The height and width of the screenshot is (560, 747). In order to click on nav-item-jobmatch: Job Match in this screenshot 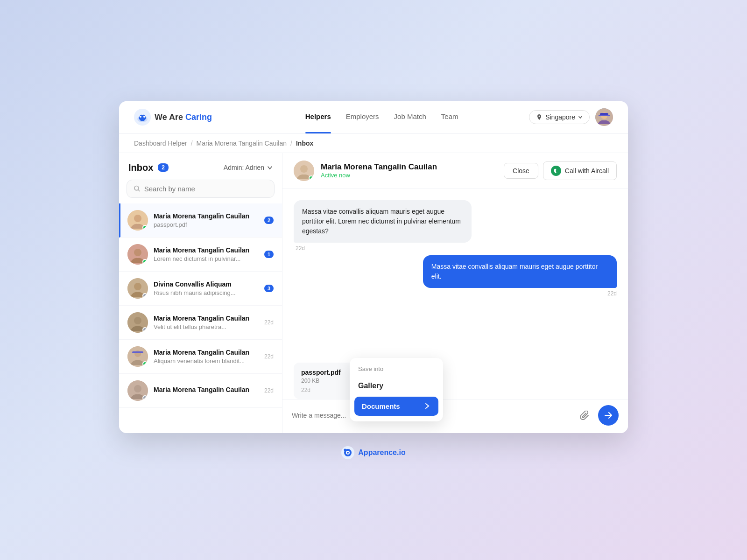, I will do `click(410, 118)`.